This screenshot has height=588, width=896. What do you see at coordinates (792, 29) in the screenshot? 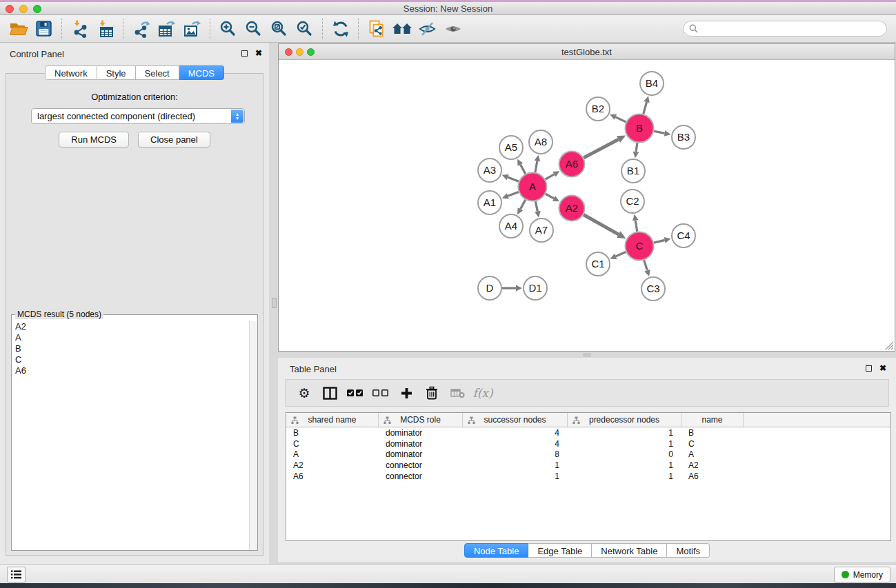
I see `search-input` at bounding box center [792, 29].